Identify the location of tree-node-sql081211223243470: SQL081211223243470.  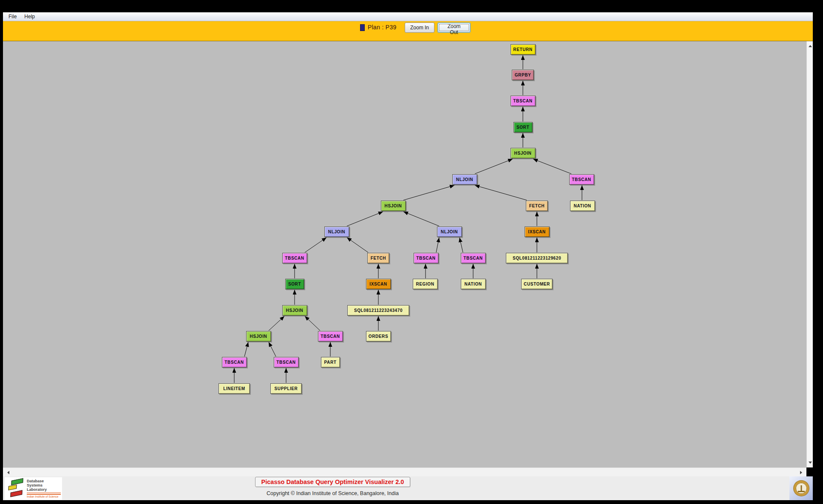
(378, 310).